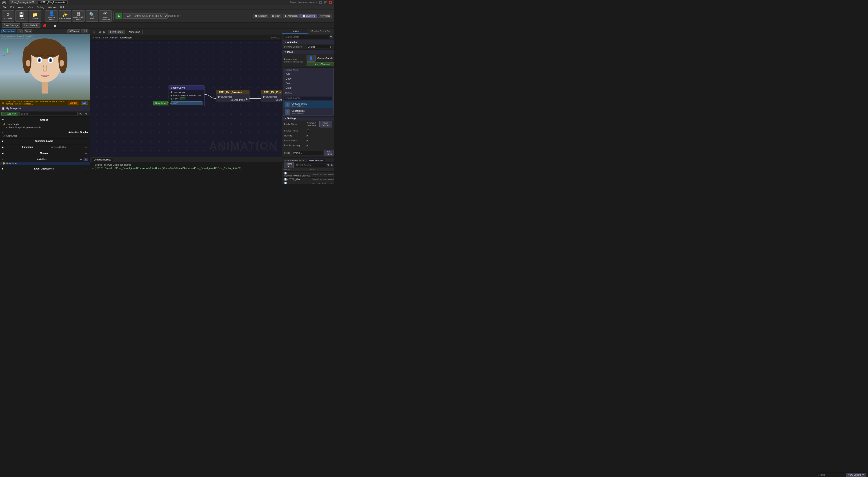  What do you see at coordinates (289, 165) in the screenshot?
I see `filters-btn: Filters ▼` at bounding box center [289, 165].